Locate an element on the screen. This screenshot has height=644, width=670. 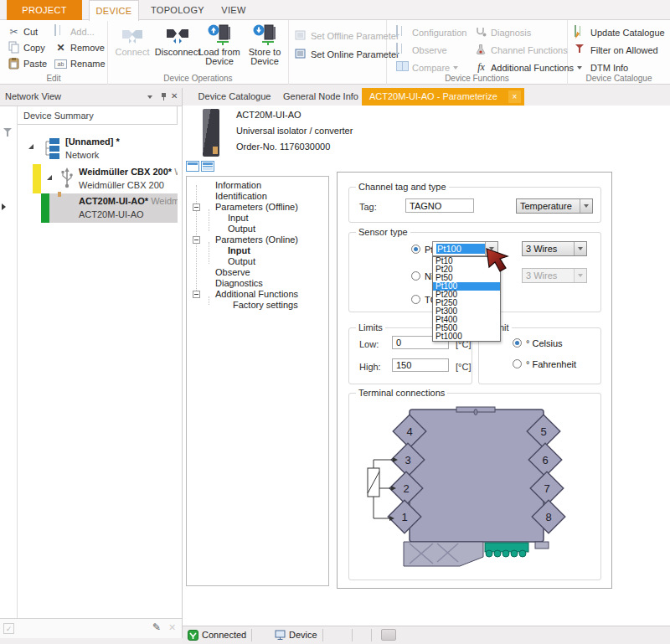
connect-label: Connect is located at coordinates (132, 52).